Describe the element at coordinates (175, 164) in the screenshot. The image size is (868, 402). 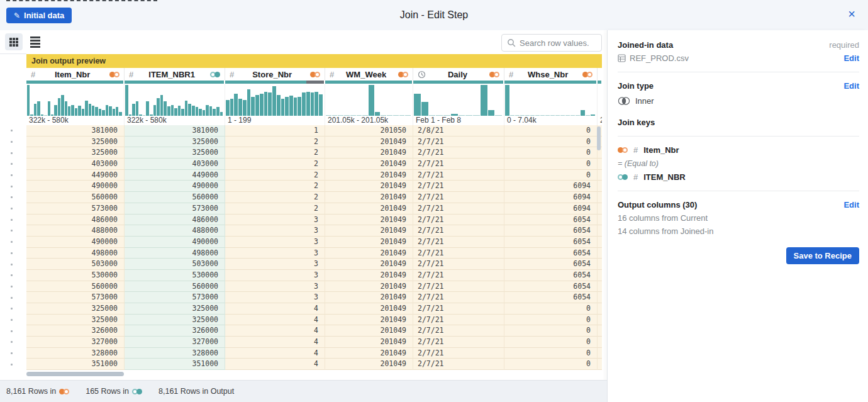
I see `cell-ITEM_NBR1: 403000` at that location.